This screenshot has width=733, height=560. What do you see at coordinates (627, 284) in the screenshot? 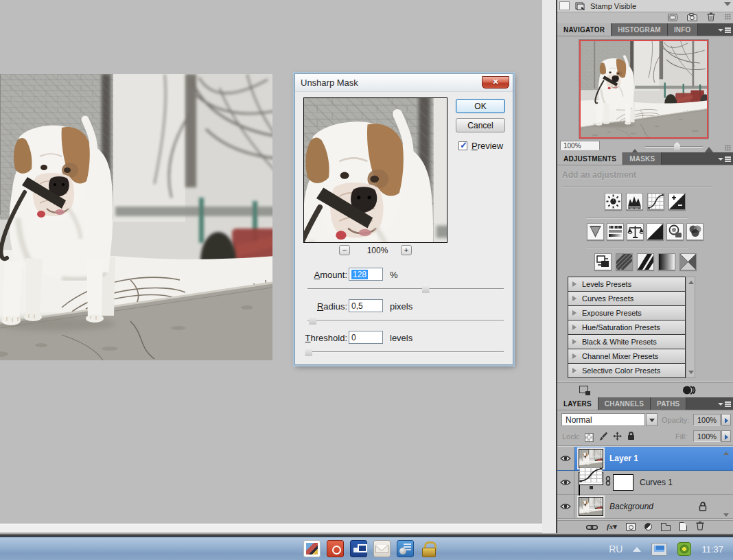
I see `preset-levels: Levels Presets` at bounding box center [627, 284].